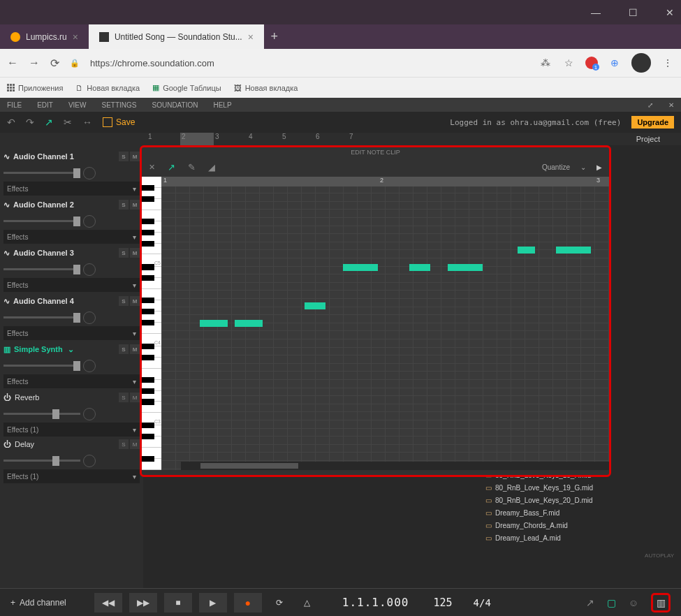 This screenshot has width=681, height=616. I want to click on bookmark-item: 🗋Новая вкладка, so click(108, 88).